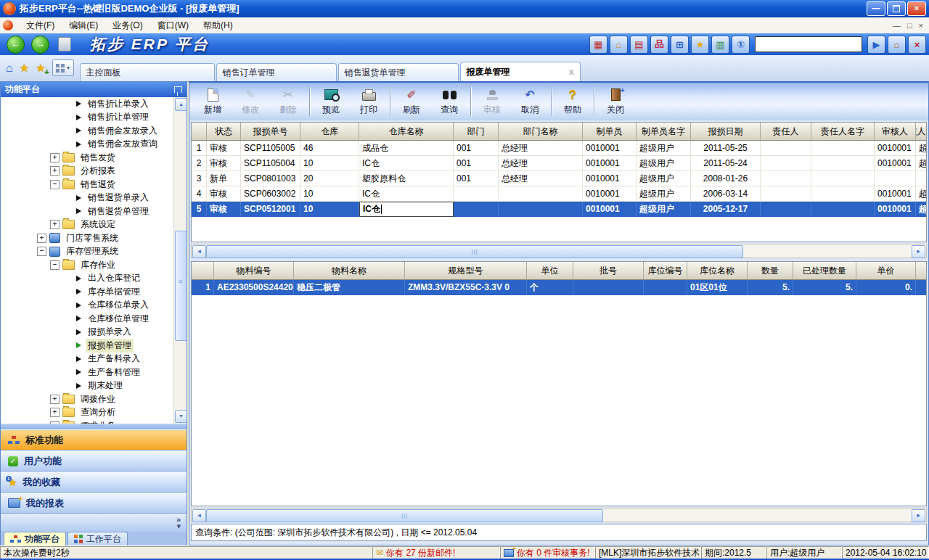 This screenshot has width=929, height=560. I want to click on home-folder-icon: ⌂, so click(618, 45).